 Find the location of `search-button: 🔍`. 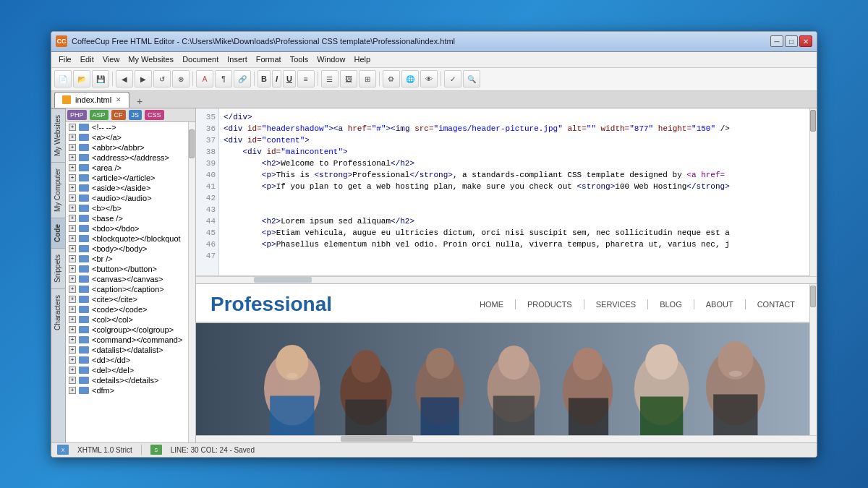

search-button: 🔍 is located at coordinates (472, 79).